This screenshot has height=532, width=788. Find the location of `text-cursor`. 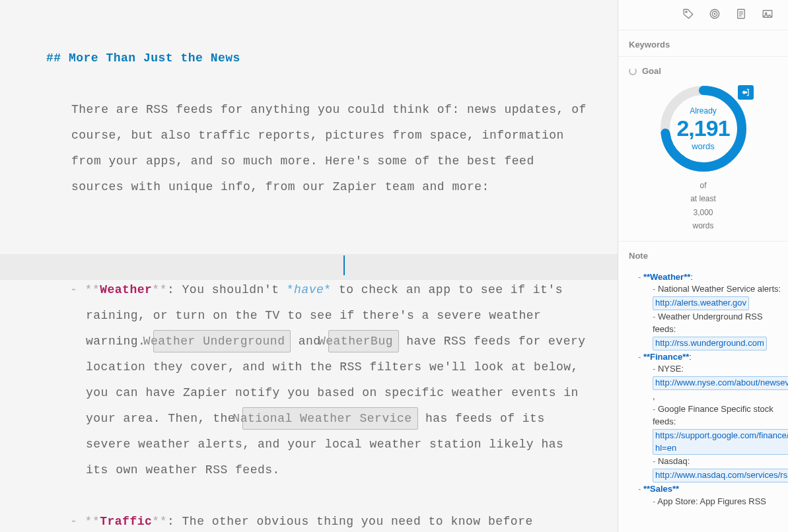

text-cursor is located at coordinates (344, 265).